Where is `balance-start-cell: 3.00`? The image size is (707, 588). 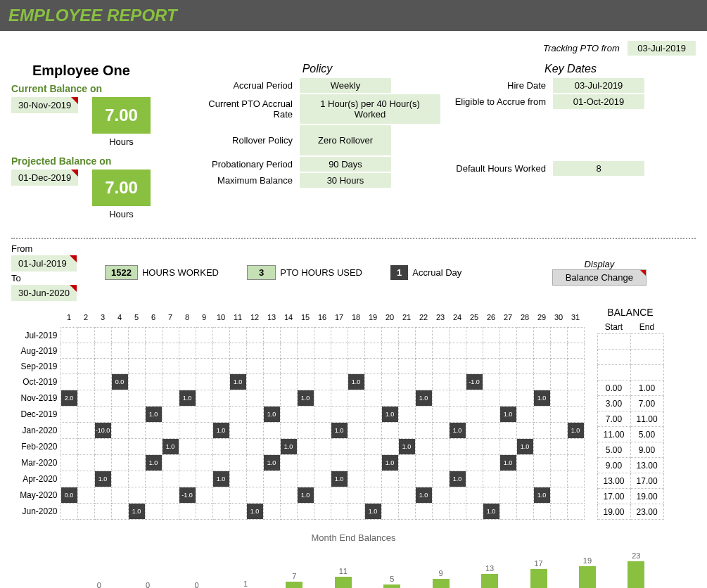 balance-start-cell: 3.00 is located at coordinates (613, 404).